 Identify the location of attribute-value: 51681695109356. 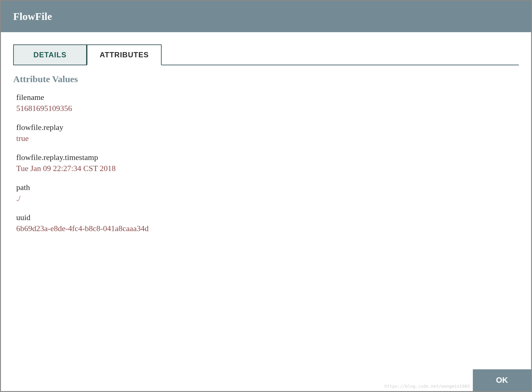
(267, 108).